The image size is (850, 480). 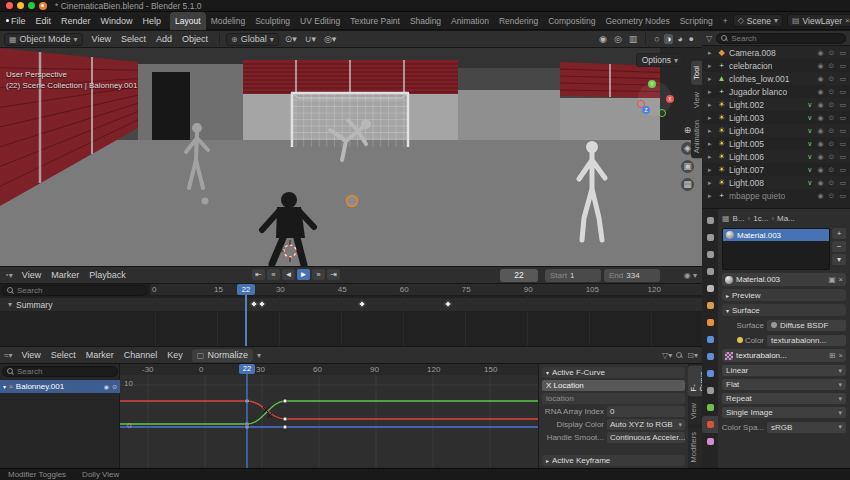 I want to click on interpolation-dropdown: Linear ▾, so click(x=784, y=370).